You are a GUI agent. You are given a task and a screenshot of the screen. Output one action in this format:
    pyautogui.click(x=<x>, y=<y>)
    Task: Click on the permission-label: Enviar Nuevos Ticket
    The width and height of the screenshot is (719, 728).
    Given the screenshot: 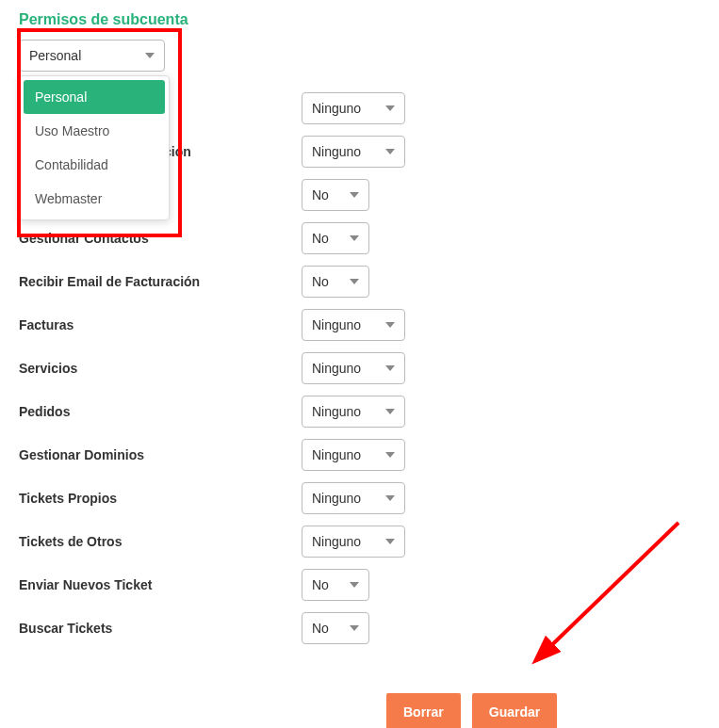 What is the action you would take?
    pyautogui.click(x=160, y=585)
    